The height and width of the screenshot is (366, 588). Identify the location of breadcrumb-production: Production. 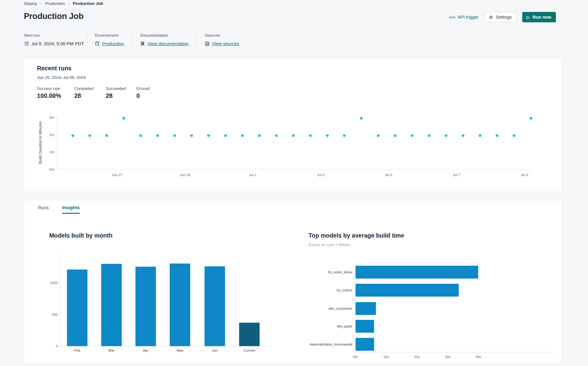
(55, 4).